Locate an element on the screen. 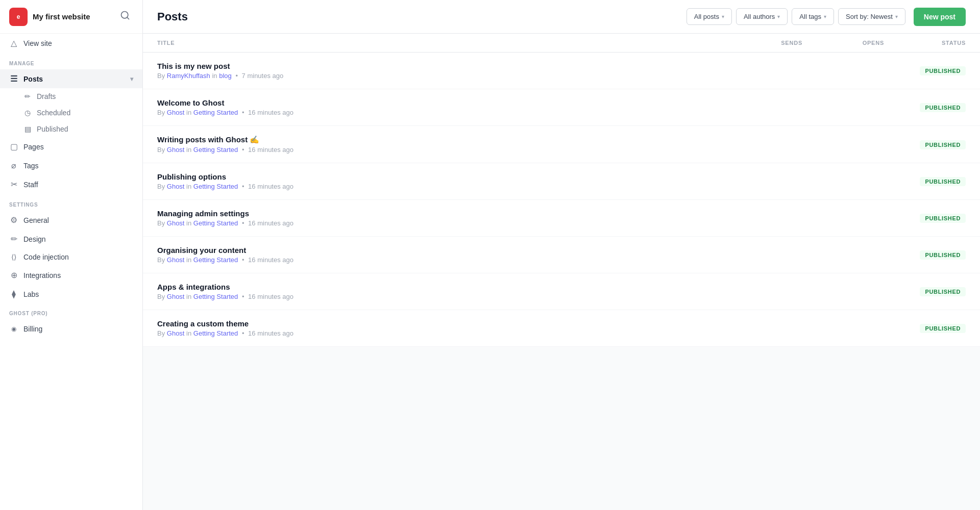 The height and width of the screenshot is (510, 980). post-row: Welcome to Ghost By Ghost in Getting Sta… is located at coordinates (561, 108).